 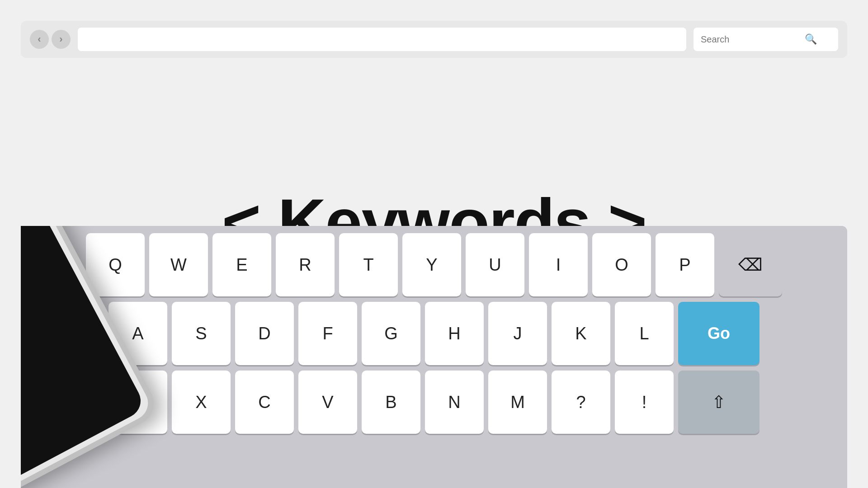 What do you see at coordinates (368, 265) in the screenshot?
I see `key-T: T` at bounding box center [368, 265].